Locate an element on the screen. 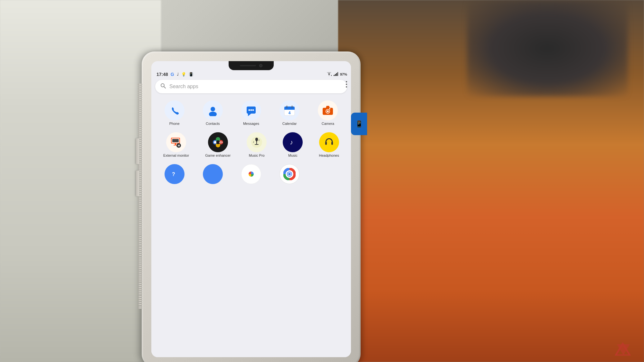 The image size is (644, 362). battery-level: 97% is located at coordinates (344, 74).